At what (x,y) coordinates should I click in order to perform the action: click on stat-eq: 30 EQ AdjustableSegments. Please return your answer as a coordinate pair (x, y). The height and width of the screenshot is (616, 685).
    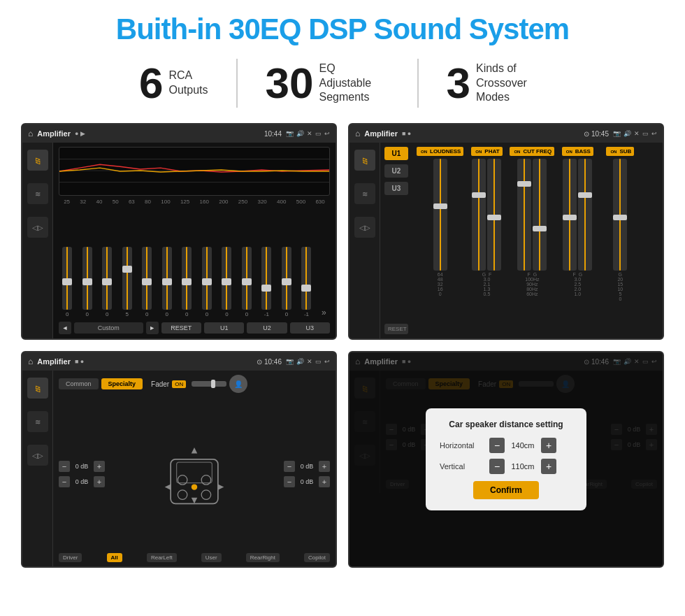
    Looking at the image, I should click on (327, 83).